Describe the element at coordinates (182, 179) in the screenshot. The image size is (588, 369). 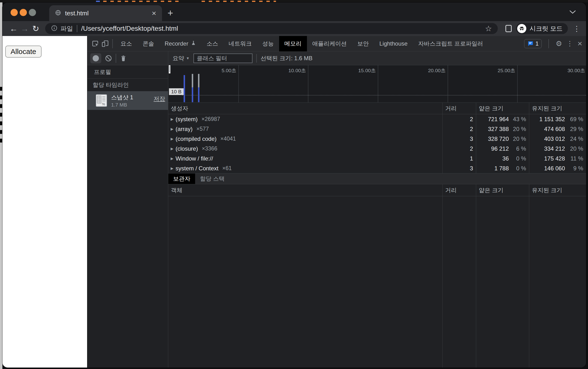
I see `tab-retainers: 보관자` at that location.